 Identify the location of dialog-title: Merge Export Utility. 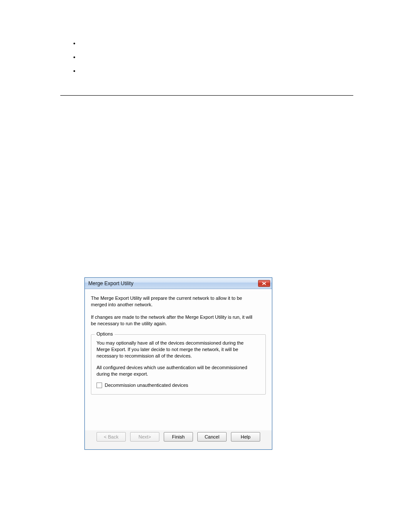
(173, 283).